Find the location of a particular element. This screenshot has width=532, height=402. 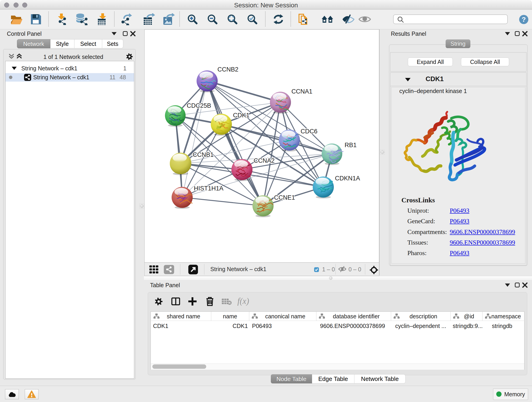

svg-text: CDC25B is located at coordinates (199, 106).